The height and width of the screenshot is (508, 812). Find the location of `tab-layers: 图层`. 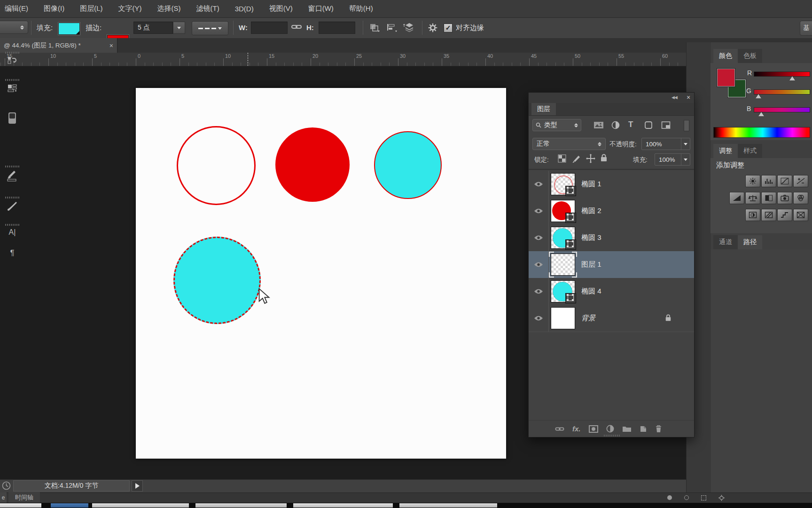

tab-layers: 图层 is located at coordinates (544, 109).